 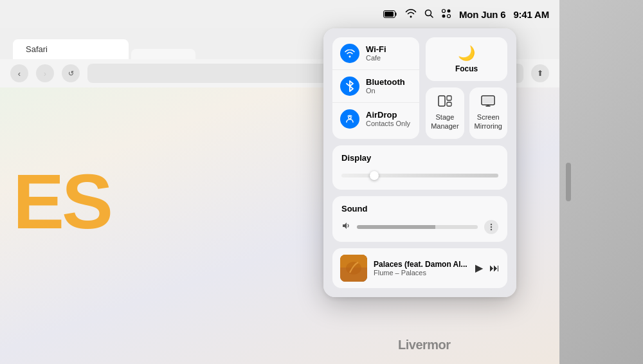 What do you see at coordinates (45, 73) in the screenshot?
I see `forward-button: ›` at bounding box center [45, 73].